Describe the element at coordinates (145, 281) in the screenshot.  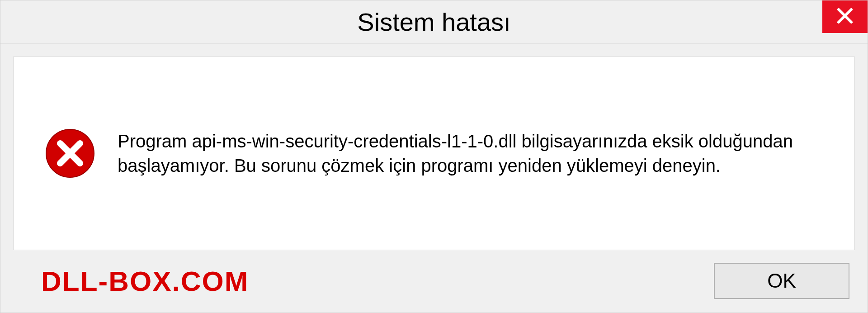
I see `watermark-text: DLL-BOX.COM` at that location.